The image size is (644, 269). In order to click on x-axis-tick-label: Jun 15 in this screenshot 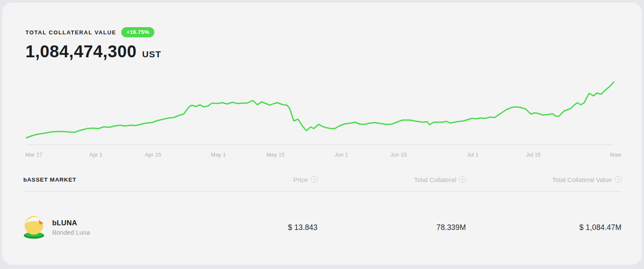, I will do `click(399, 154)`.